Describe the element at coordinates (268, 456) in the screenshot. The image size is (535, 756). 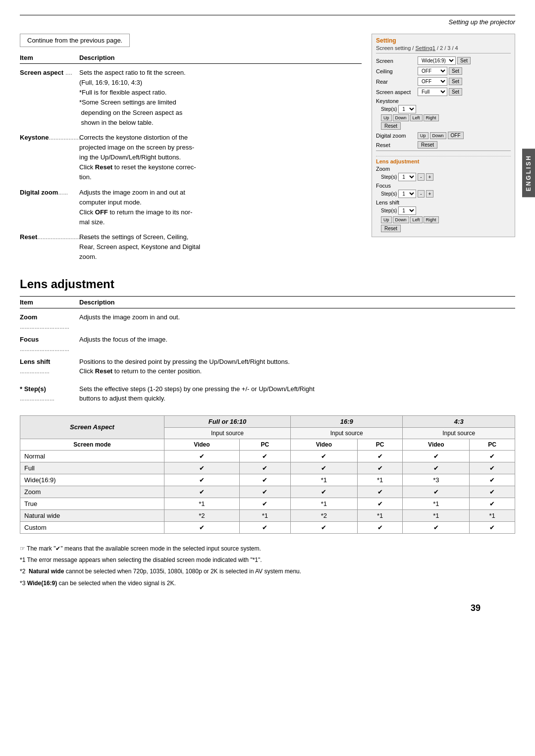
I see `table-row: Normal ✔ ✔ ✔ ✔ ✔ ✔` at that location.